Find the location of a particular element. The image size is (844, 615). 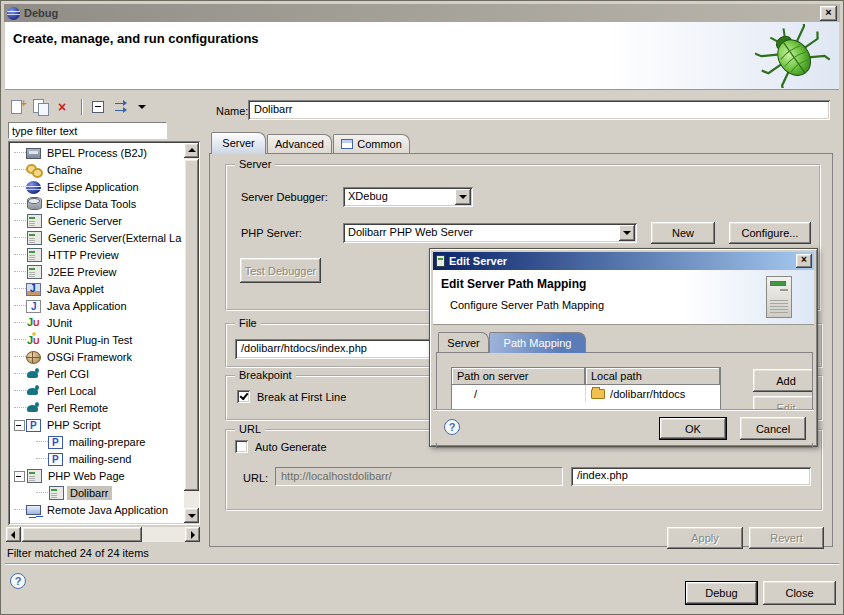

tree-item-label: Dolibarr is located at coordinates (90, 493).